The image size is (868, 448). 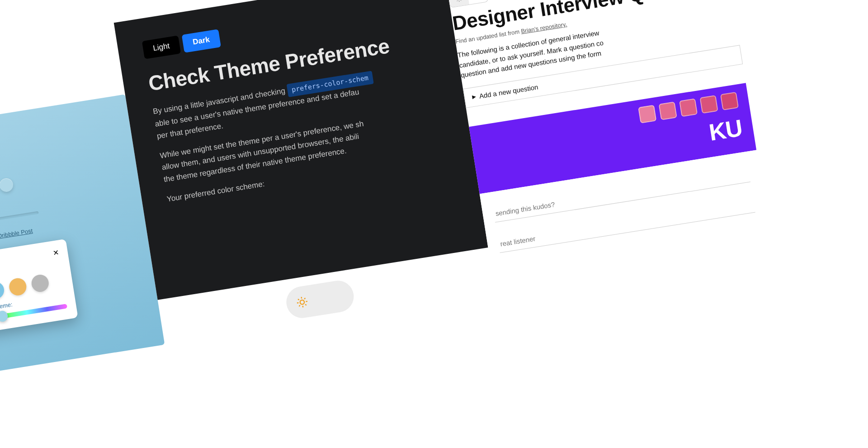 I want to click on moon-icon, so click(x=477, y=2).